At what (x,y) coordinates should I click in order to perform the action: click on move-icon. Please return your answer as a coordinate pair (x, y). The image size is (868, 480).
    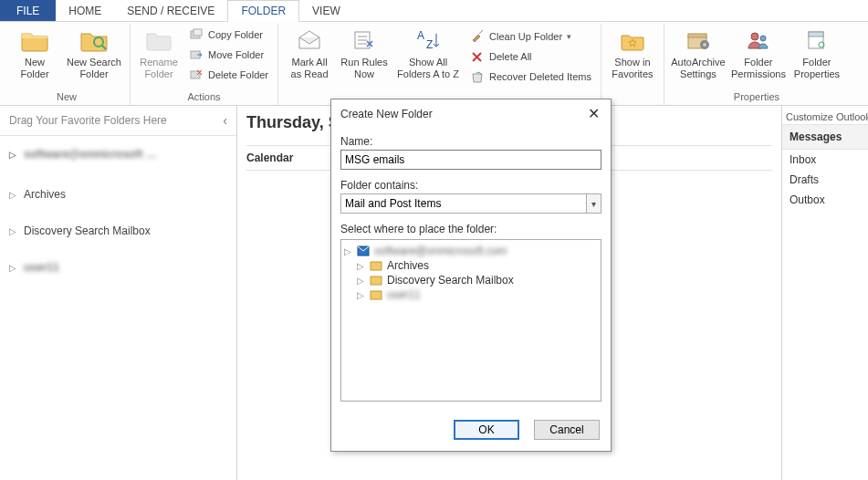
    Looking at the image, I should click on (196, 55).